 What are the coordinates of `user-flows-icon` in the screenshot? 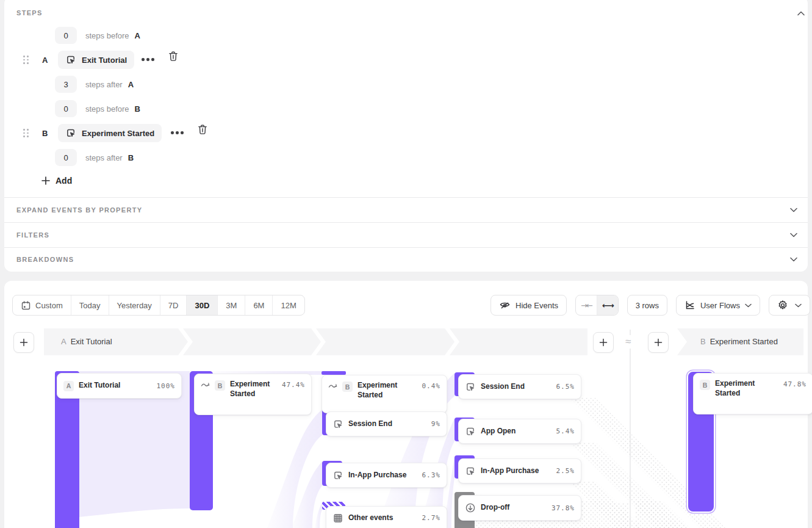 It's located at (690, 305).